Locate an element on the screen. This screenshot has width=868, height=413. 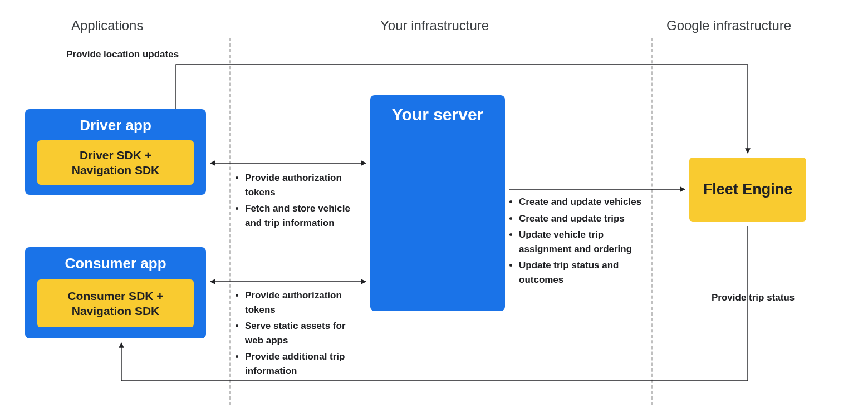
note-item: Update vehicle trip assignment and order… is located at coordinates (586, 242).